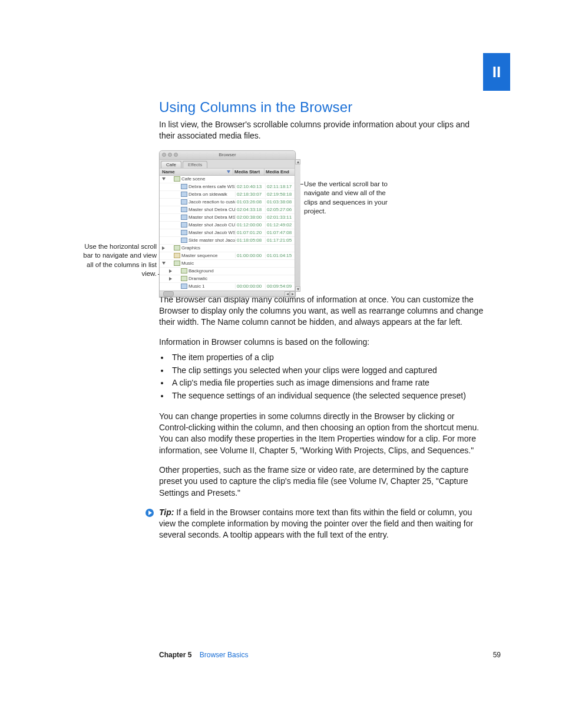  I want to click on body-paragraph: You can change properties in some column…, so click(322, 434).